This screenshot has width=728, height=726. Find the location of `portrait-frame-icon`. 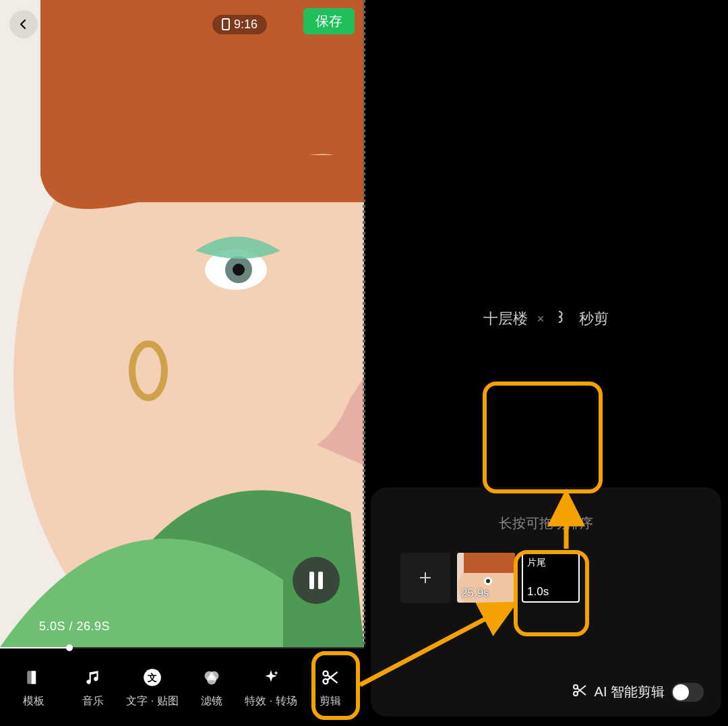

portrait-frame-icon is located at coordinates (226, 24).